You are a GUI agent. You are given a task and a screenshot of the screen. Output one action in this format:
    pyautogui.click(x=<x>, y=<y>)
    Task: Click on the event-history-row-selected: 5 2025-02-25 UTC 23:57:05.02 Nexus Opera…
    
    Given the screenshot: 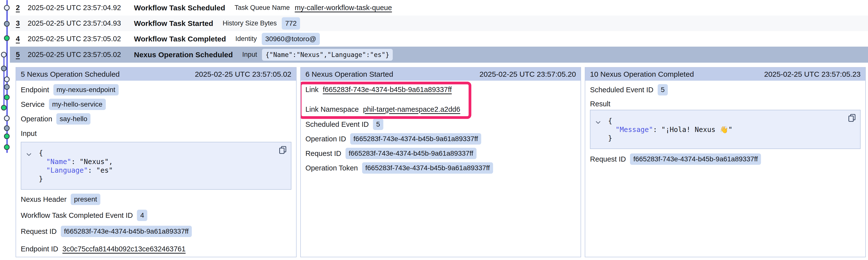 What is the action you would take?
    pyautogui.click(x=439, y=54)
    